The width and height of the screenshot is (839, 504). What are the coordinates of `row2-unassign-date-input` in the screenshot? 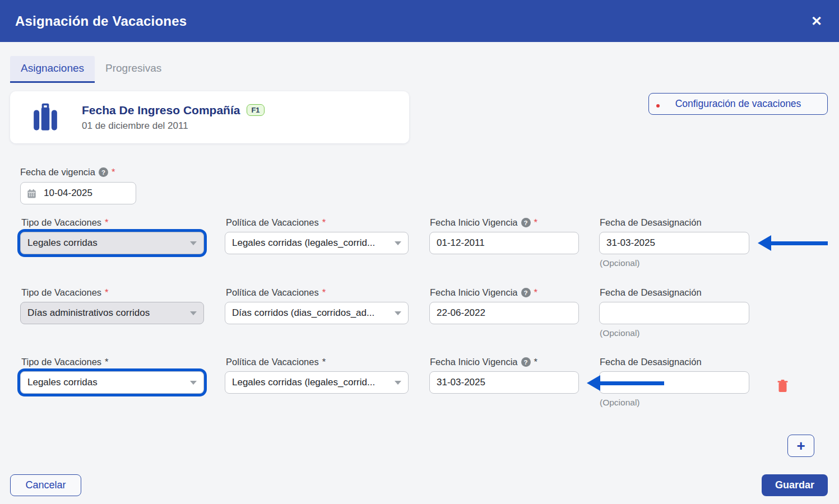 It's located at (674, 313).